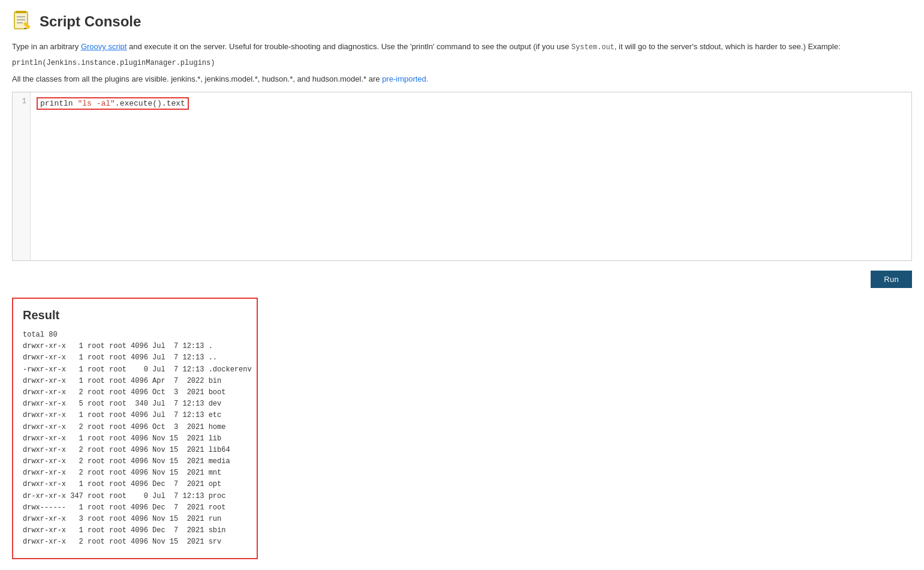 The width and height of the screenshot is (924, 570). Describe the element at coordinates (593, 47) in the screenshot. I see `system-out-code: System.out` at that location.